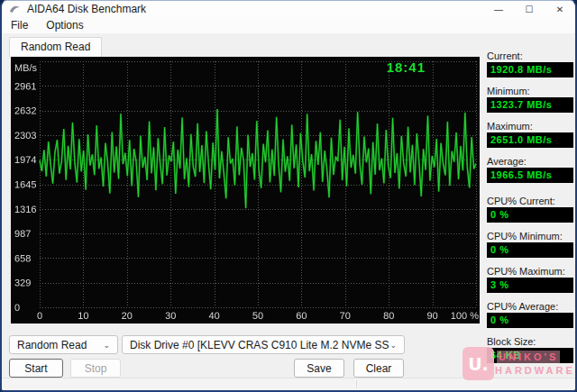 This screenshot has height=392, width=577. What do you see at coordinates (530, 271) in the screenshot?
I see `stat-label: CPU% Maximum:` at bounding box center [530, 271].